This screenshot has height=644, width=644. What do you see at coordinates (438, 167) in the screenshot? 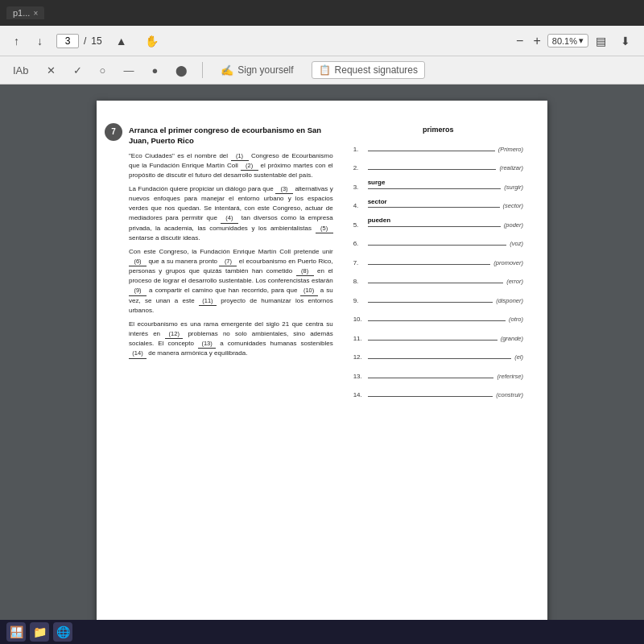
I see `answer-item: 2. (realizar)` at bounding box center [438, 167].